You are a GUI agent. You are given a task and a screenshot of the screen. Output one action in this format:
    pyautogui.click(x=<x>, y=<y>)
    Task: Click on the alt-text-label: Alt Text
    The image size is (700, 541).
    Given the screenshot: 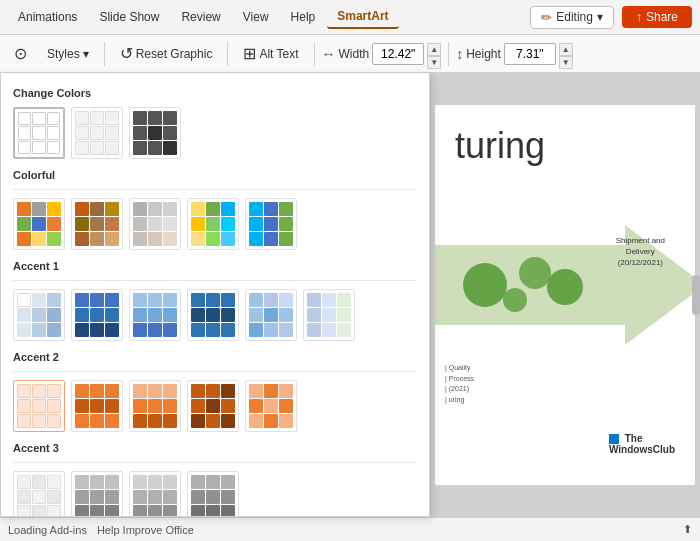 What is the action you would take?
    pyautogui.click(x=278, y=54)
    